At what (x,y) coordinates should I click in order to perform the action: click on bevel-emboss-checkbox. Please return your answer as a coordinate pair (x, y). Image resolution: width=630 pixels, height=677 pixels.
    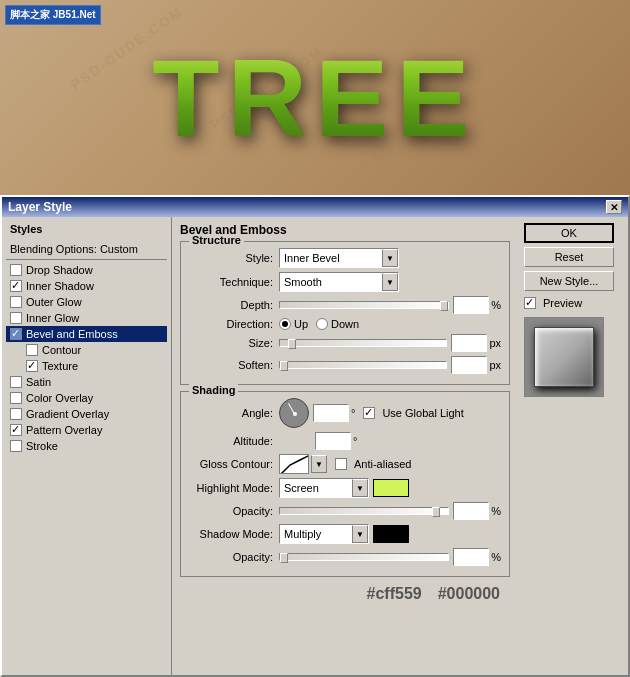
    Looking at the image, I should click on (16, 334).